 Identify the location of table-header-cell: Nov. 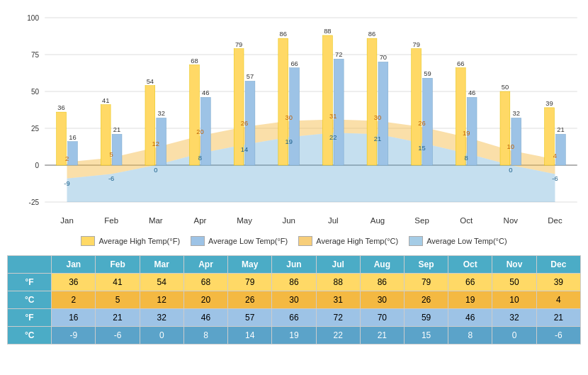
(514, 265).